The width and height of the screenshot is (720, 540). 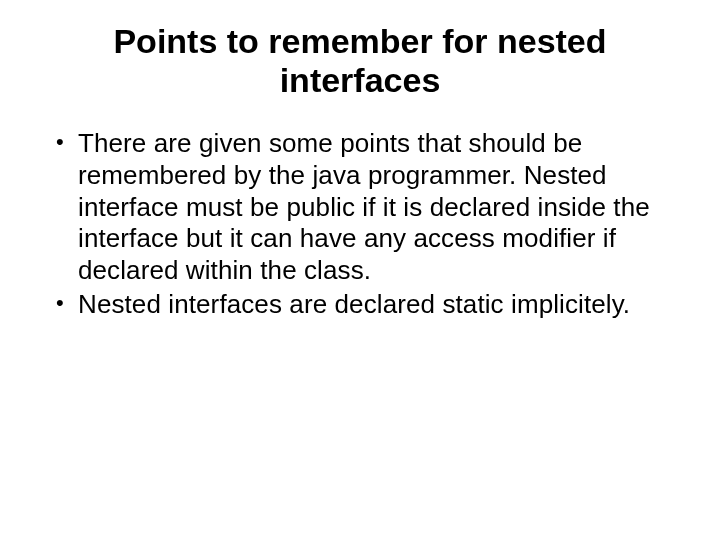 I want to click on list-item: Nested interfaces are declared static im…, so click(x=362, y=305).